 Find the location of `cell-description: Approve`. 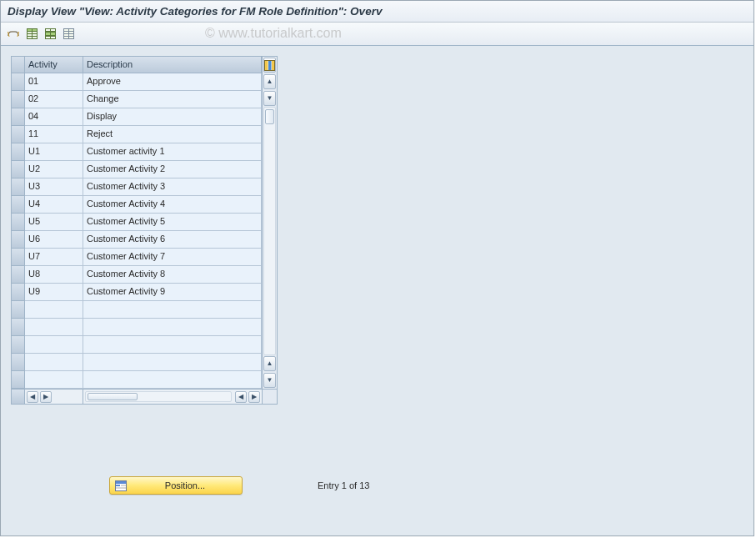

cell-description: Approve is located at coordinates (173, 82).